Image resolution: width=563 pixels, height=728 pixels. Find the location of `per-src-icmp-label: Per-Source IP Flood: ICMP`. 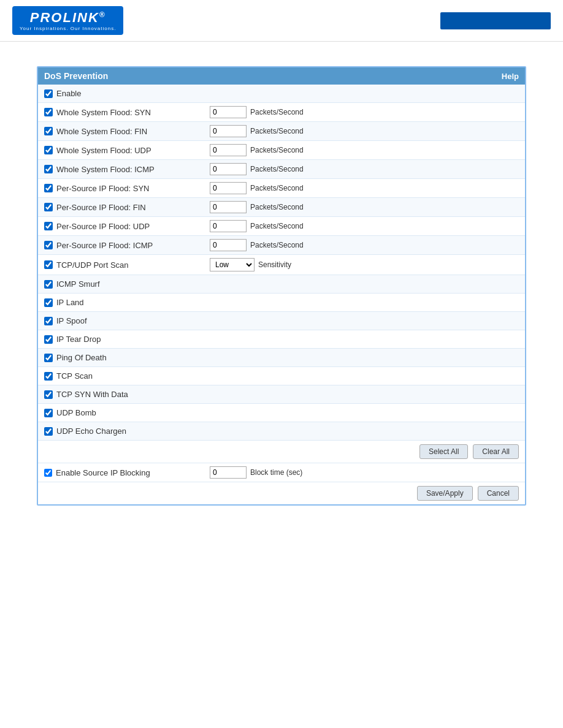

per-src-icmp-label: Per-Source IP Flood: ICMP is located at coordinates (124, 245).